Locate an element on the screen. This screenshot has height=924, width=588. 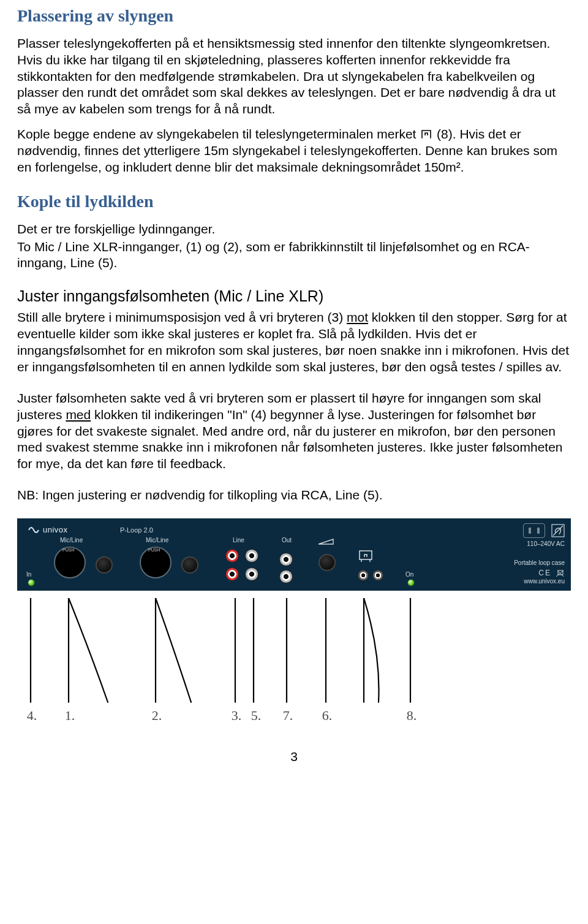
text: klokken til indikeringen "In" (4) begynn… is located at coordinates (290, 439).